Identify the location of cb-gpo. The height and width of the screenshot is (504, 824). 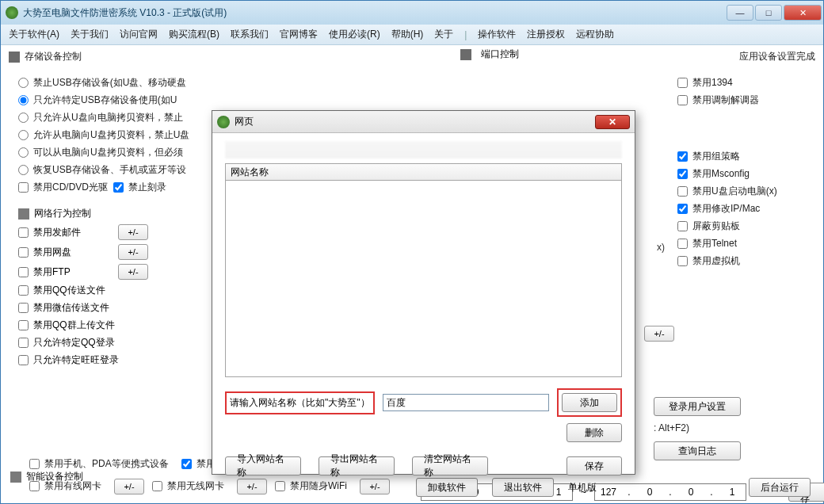
(683, 157).